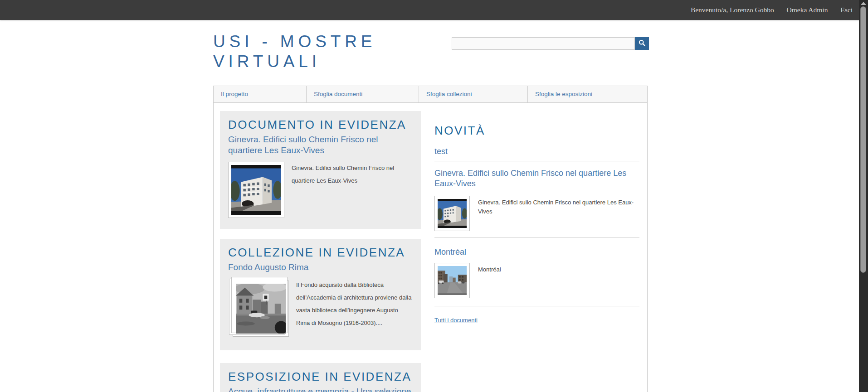 The width and height of the screenshot is (868, 392). What do you see at coordinates (320, 389) in the screenshot?
I see `featured-exhibit-link: Acque, infrastrutture e memoria - Una se…` at bounding box center [320, 389].